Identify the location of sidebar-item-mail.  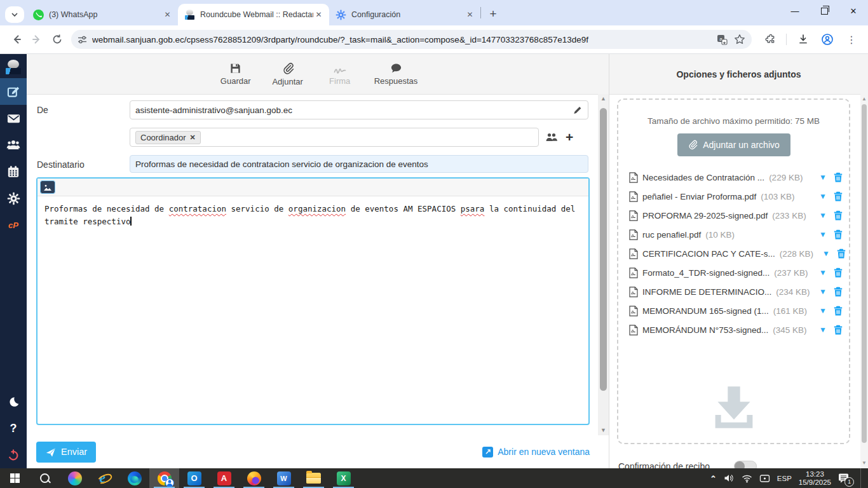
(13, 118).